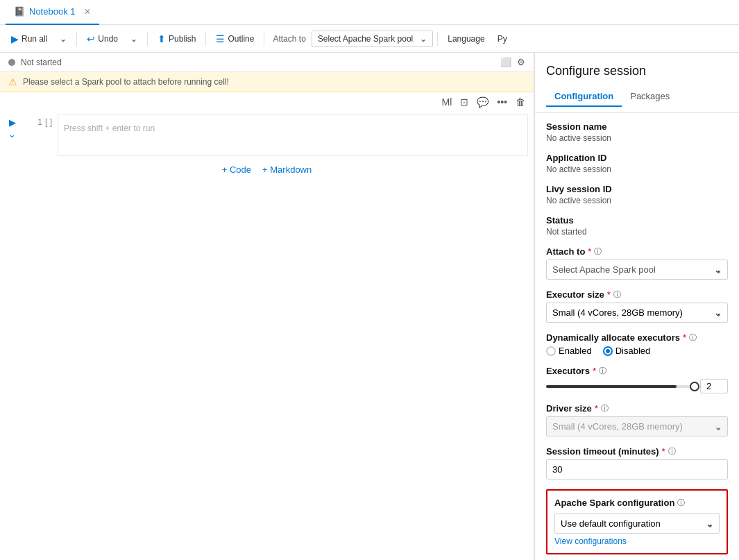 The image size is (739, 560). What do you see at coordinates (502, 39) in the screenshot?
I see `py-button: Py` at bounding box center [502, 39].